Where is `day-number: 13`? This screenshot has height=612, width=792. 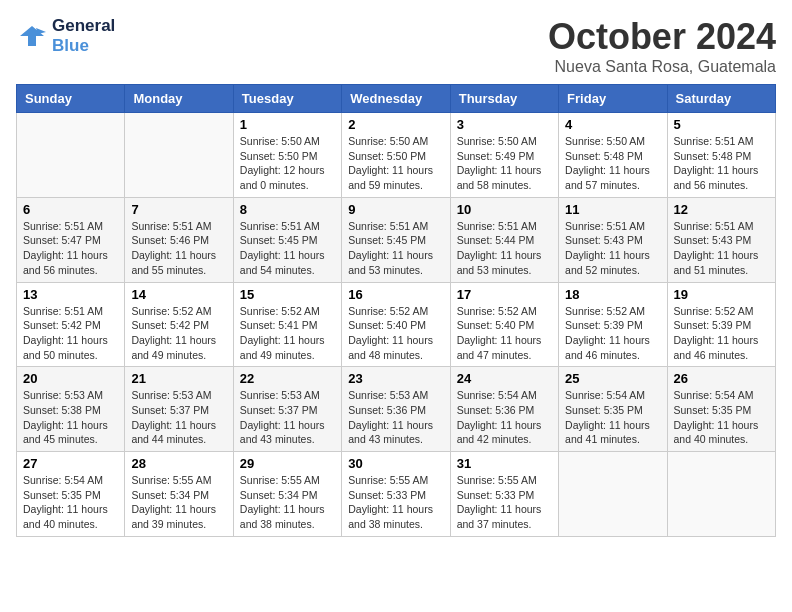 day-number: 13 is located at coordinates (70, 294).